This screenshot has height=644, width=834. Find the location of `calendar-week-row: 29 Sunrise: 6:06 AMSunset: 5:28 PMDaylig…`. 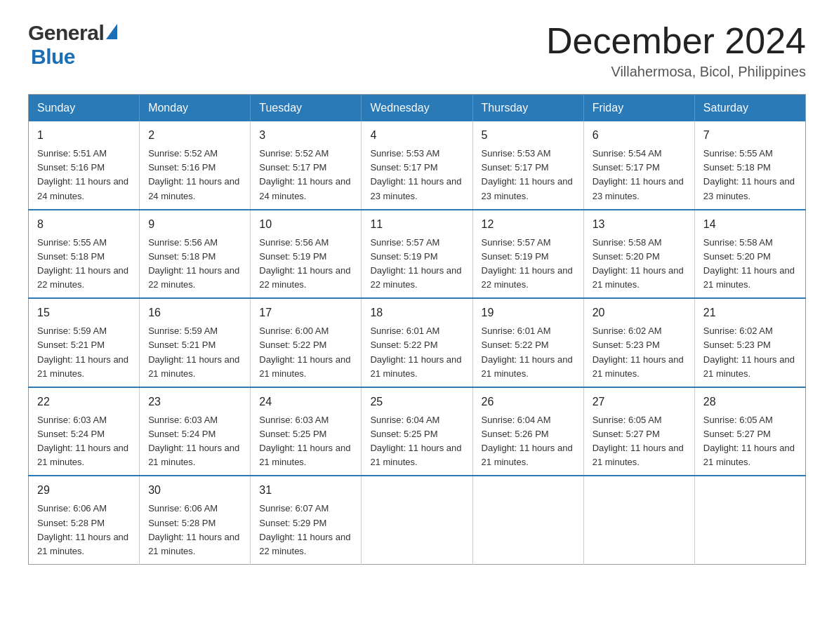

calendar-week-row: 29 Sunrise: 6:06 AMSunset: 5:28 PMDaylig… is located at coordinates (417, 520).